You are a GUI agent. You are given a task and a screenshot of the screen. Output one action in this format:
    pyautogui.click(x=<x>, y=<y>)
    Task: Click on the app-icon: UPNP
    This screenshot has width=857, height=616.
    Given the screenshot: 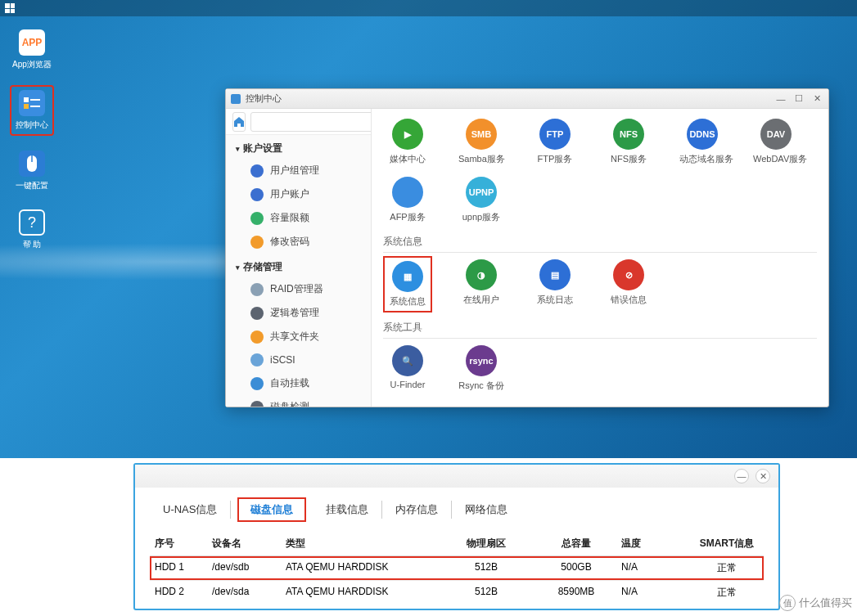 What is the action you would take?
    pyautogui.click(x=481, y=192)
    